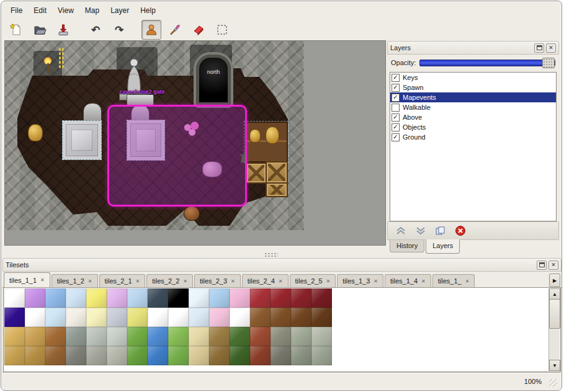 This screenshot has width=564, height=392. Describe the element at coordinates (548, 63) in the screenshot. I see `opacity-slider-handle` at that location.